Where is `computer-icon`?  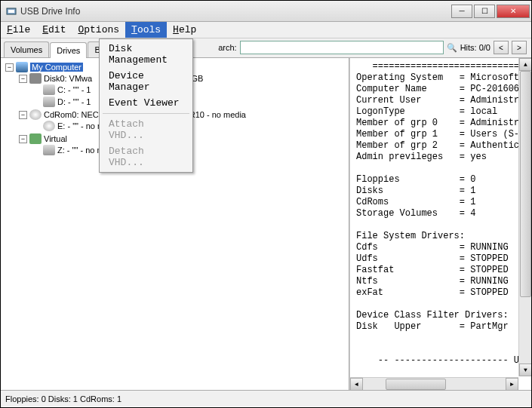 computer-icon is located at coordinates (22, 67).